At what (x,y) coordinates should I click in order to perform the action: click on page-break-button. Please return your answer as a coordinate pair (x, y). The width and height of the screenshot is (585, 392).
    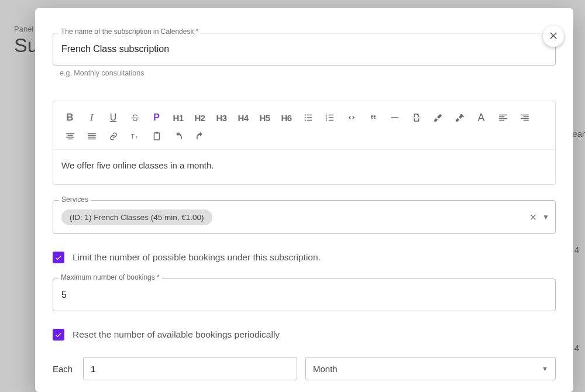
    Looking at the image, I should click on (417, 118).